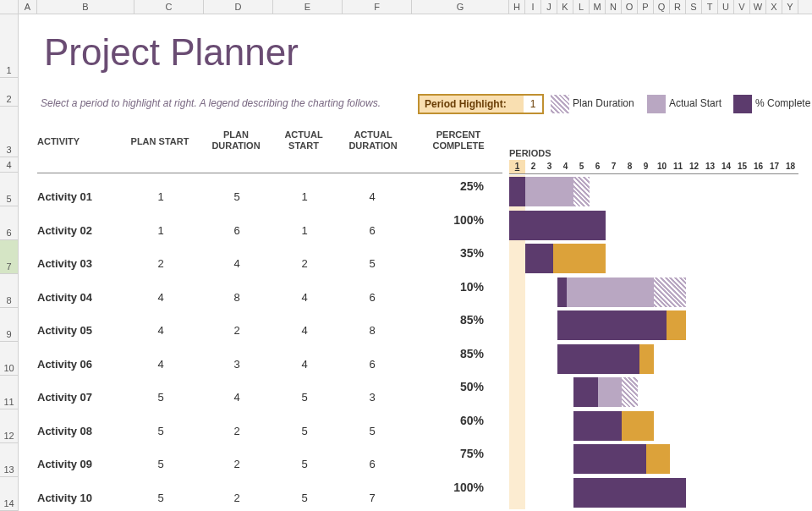 Image resolution: width=812 pixels, height=511 pixels. Describe the element at coordinates (629, 167) in the screenshot. I see `period-number: 8` at that location.